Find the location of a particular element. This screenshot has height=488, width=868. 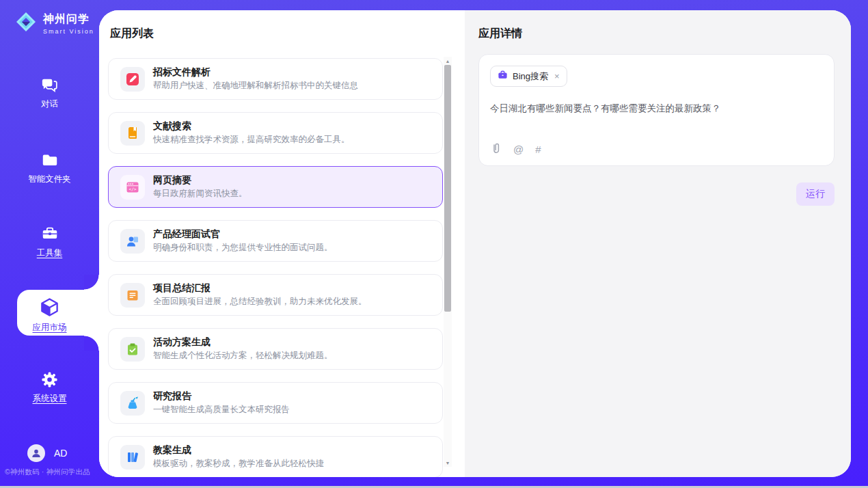

sidebar-item-label: 系统设置 is located at coordinates (49, 399).